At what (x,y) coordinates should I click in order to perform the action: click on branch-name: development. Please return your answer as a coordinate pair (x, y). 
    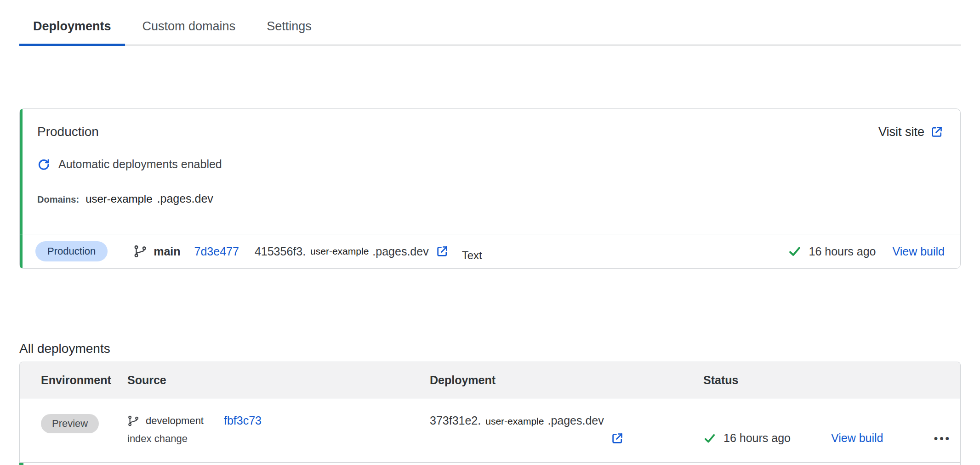
    Looking at the image, I should click on (175, 421).